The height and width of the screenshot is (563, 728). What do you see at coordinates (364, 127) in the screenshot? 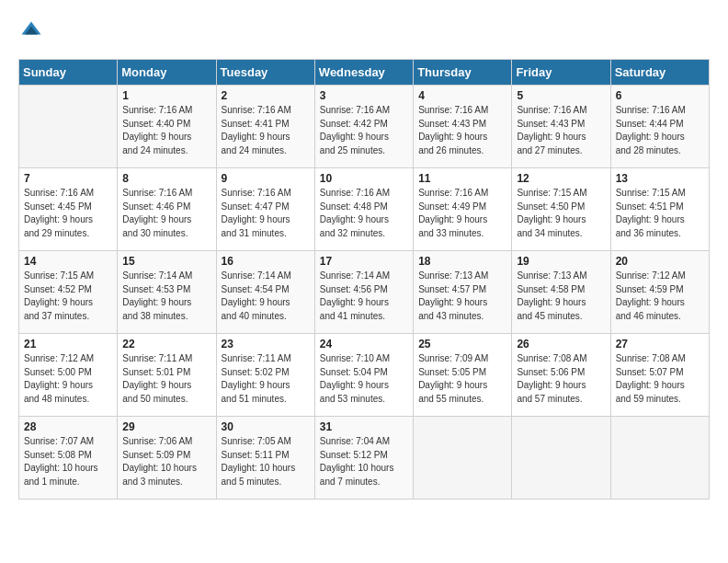
I see `calendar-week-row: 1Sunrise: 7:16 AM Sunset: 4:40 PM Daylig…` at bounding box center [364, 127].